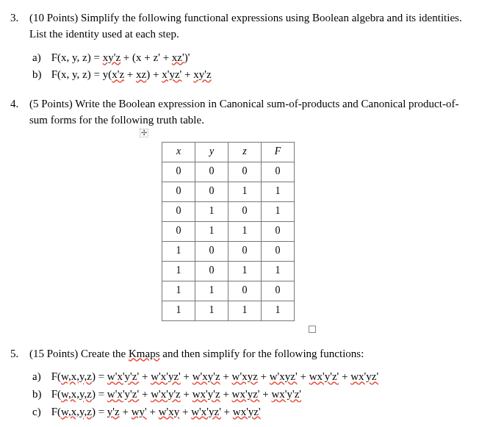 The width and height of the screenshot is (504, 427). I want to click on q3-b-s2: ) +, so click(154, 74).